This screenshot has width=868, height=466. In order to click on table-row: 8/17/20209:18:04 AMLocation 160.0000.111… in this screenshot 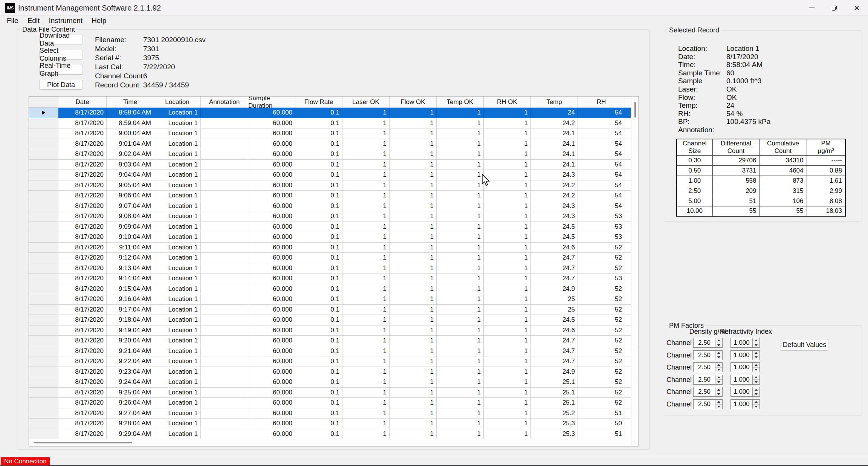, I will do `click(334, 320)`.